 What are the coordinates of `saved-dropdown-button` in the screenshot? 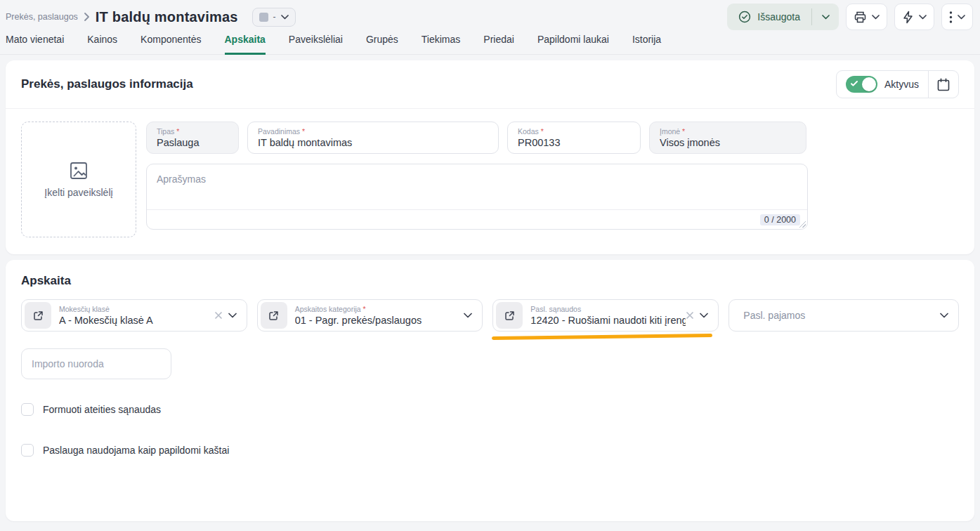 It's located at (825, 17).